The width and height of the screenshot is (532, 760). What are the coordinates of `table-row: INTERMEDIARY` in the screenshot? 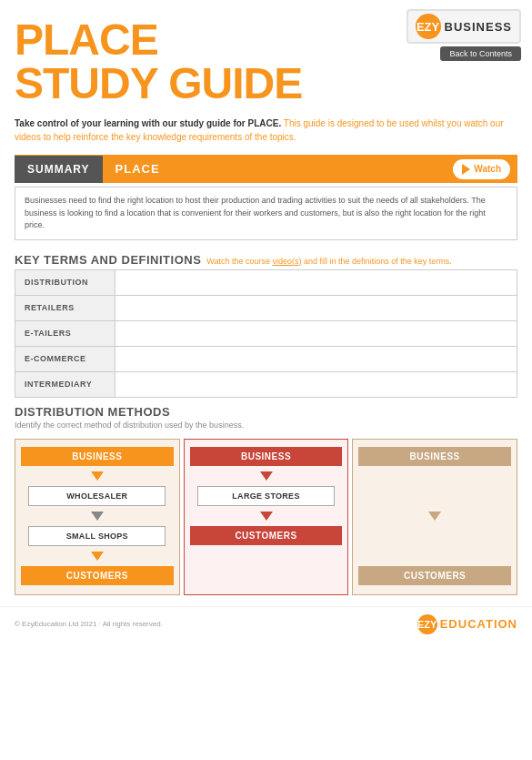 It's located at (266, 384).